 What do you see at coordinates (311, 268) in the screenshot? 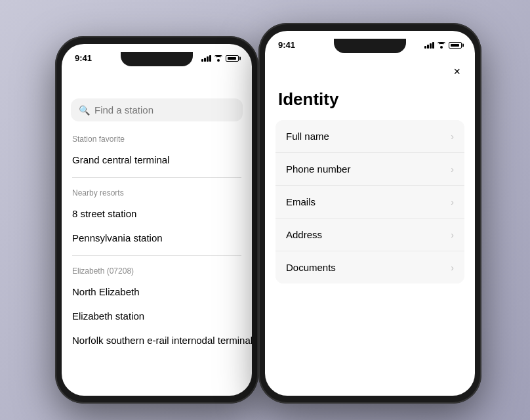
I see `identity-label-documents: Documents` at bounding box center [311, 268].